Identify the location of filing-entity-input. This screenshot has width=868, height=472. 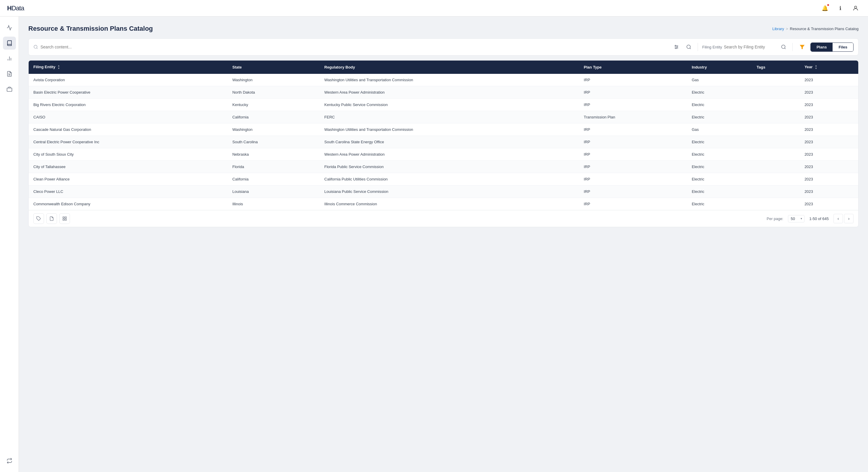
(750, 47).